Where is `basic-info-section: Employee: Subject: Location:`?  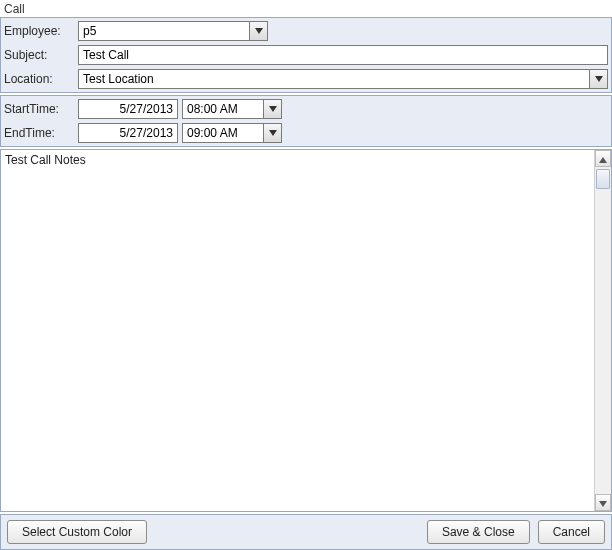 basic-info-section: Employee: Subject: Location: is located at coordinates (306, 55).